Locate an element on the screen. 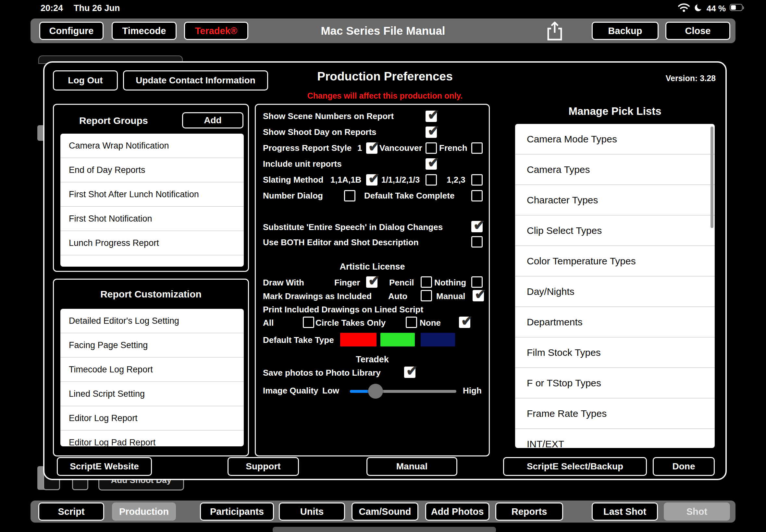  list-item: F or TStop Types is located at coordinates (615, 383).